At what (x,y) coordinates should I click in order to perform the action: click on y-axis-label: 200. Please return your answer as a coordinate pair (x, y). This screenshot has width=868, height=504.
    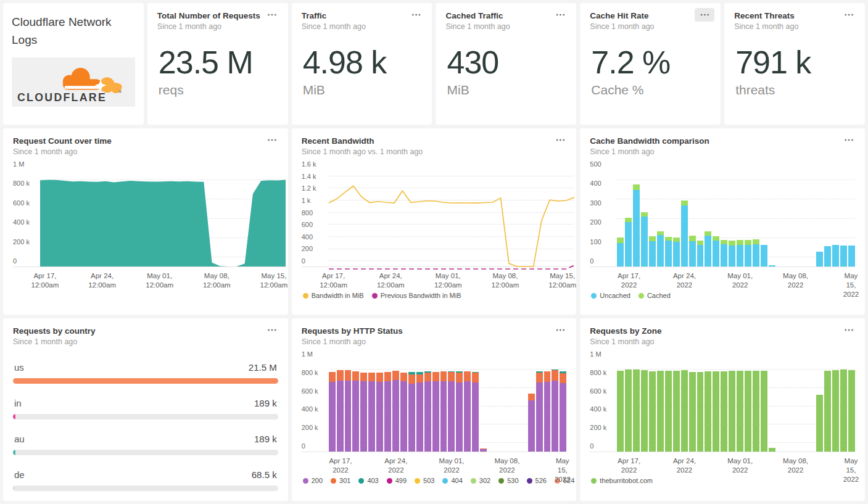
    Looking at the image, I should click on (307, 249).